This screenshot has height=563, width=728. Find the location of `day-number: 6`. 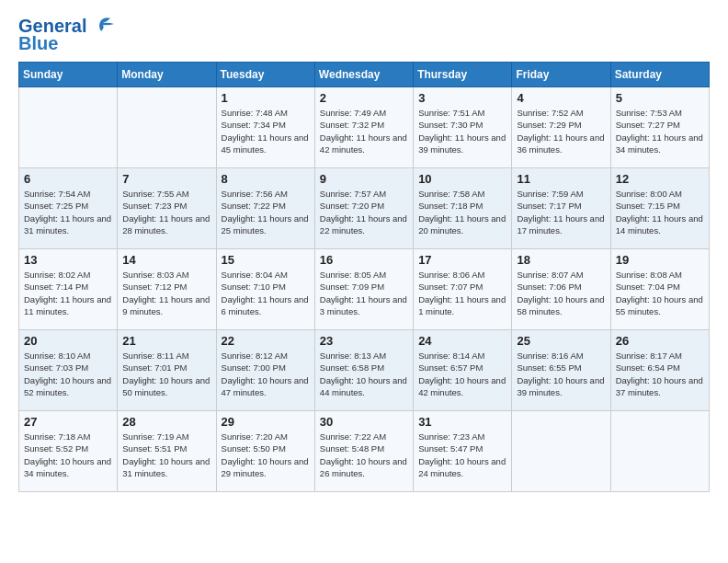

day-number: 6 is located at coordinates (68, 178).